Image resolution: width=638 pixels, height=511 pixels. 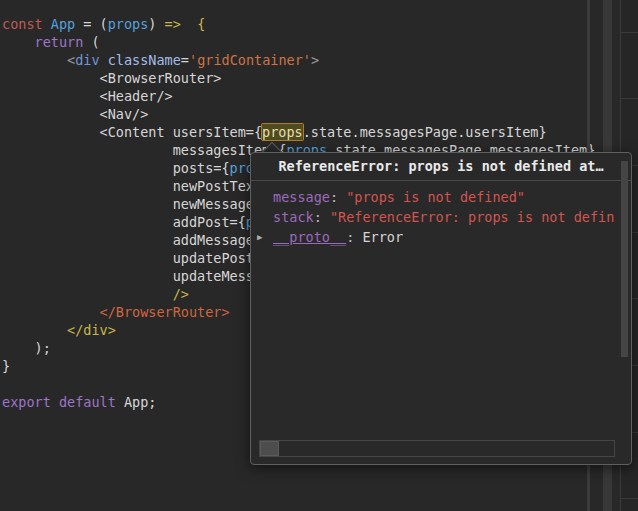 I want to click on code-token: App, so click(x=63, y=24).